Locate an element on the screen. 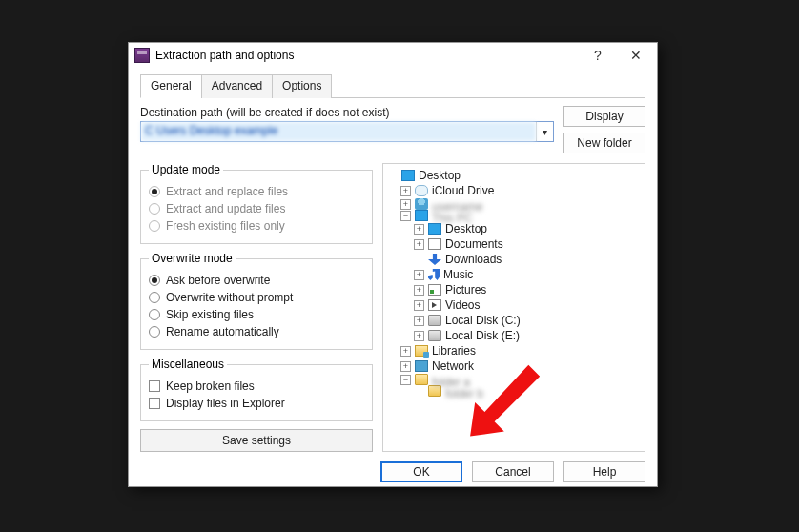 This screenshot has width=799, height=532. winrar-icon is located at coordinates (142, 55).